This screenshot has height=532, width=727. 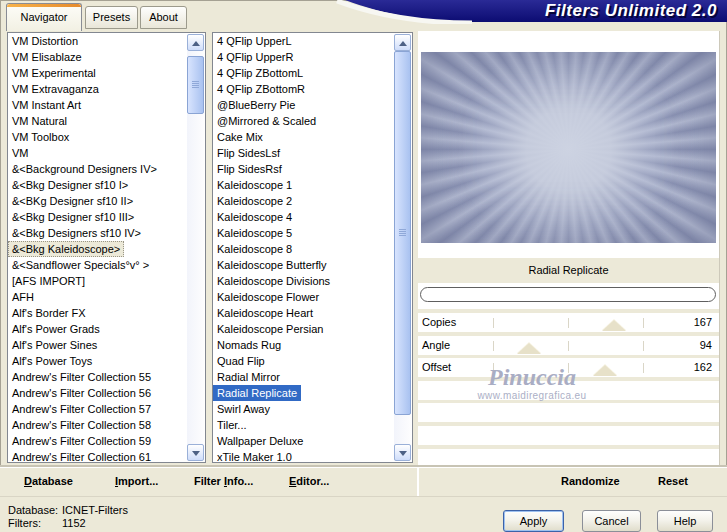 I want to click on category-item: Andrew's Filter Collection 56, so click(x=106, y=393).